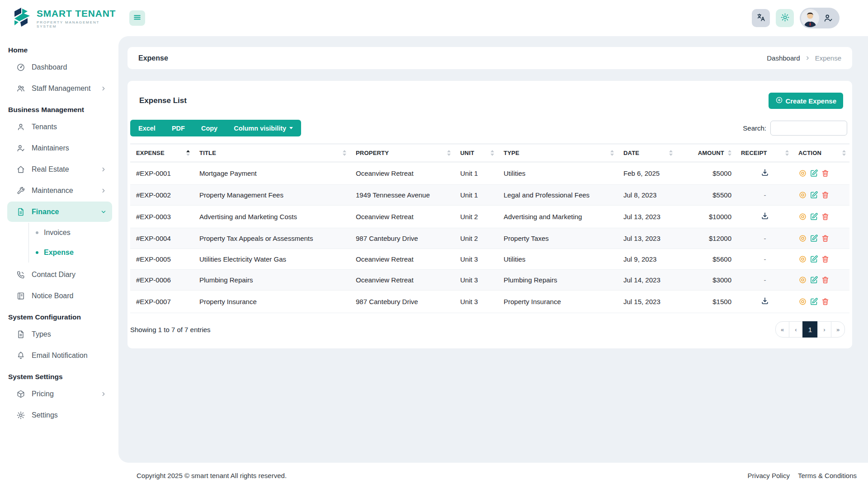  What do you see at coordinates (814, 217) in the screenshot?
I see `edit-icon` at bounding box center [814, 217].